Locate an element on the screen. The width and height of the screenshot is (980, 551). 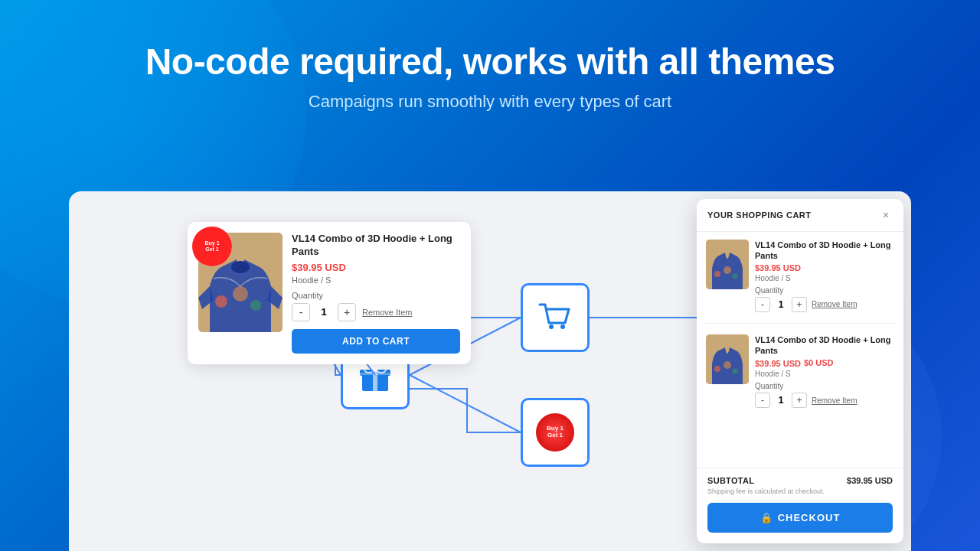
qty-minus-btn: - is located at coordinates (301, 312).